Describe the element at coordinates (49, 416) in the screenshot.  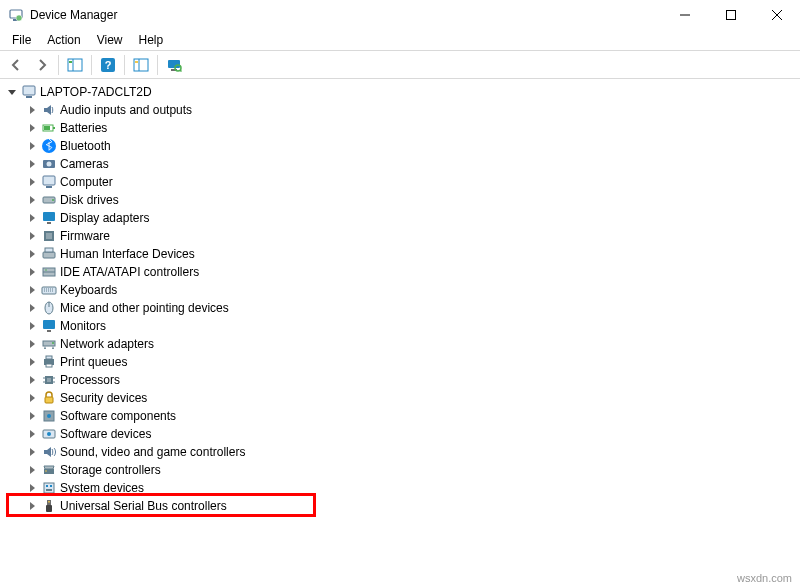
I see `swcomp-icon` at that location.